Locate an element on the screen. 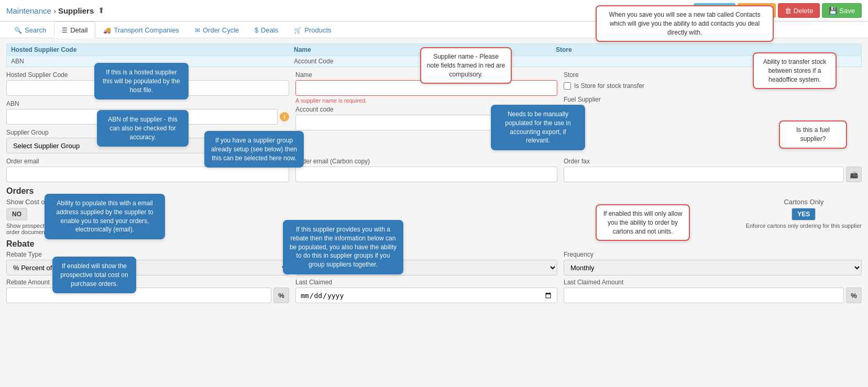 The image size is (868, 387). rebate-amount-group: Rebate Amount % is located at coordinates (148, 291).